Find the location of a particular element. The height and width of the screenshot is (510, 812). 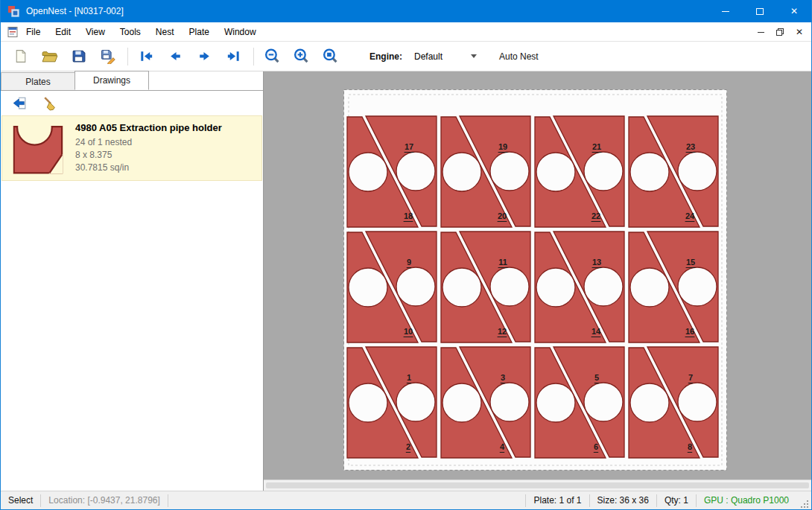

mdi-restore-button is located at coordinates (780, 32).